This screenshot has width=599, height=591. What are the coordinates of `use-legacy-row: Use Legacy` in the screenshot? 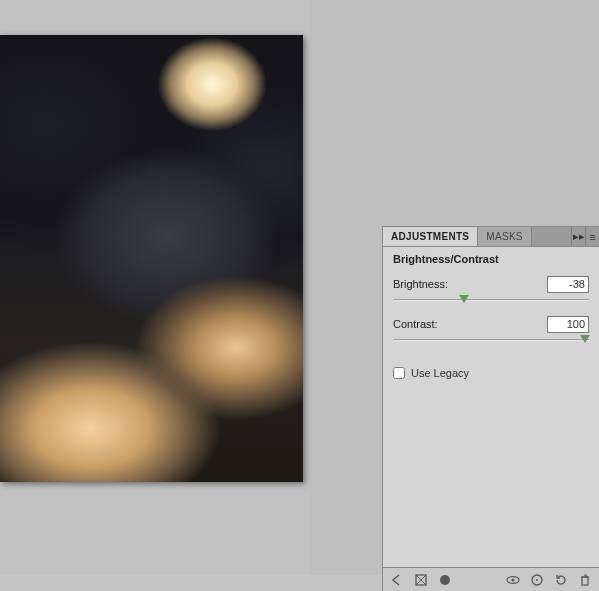 It's located at (491, 364).